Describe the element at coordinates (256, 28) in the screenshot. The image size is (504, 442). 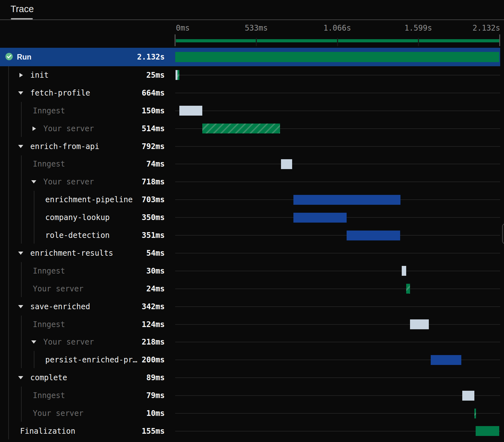
I see `ruler-tick-label: 533ms` at that location.